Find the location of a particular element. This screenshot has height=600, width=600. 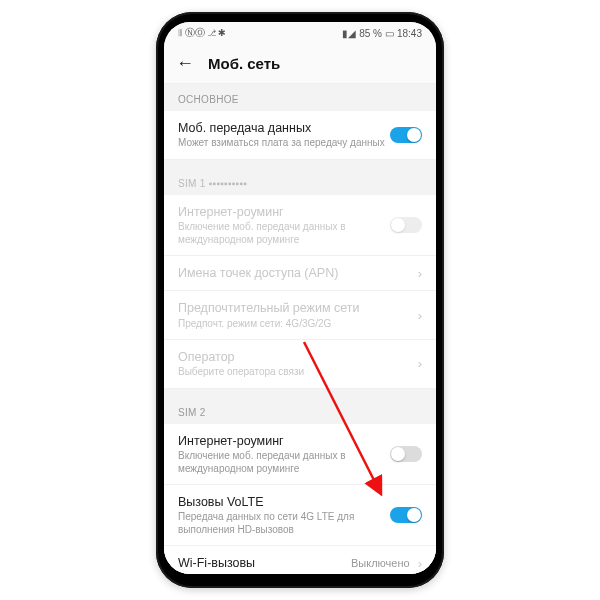

header: ← Моб. сеть is located at coordinates (300, 64).